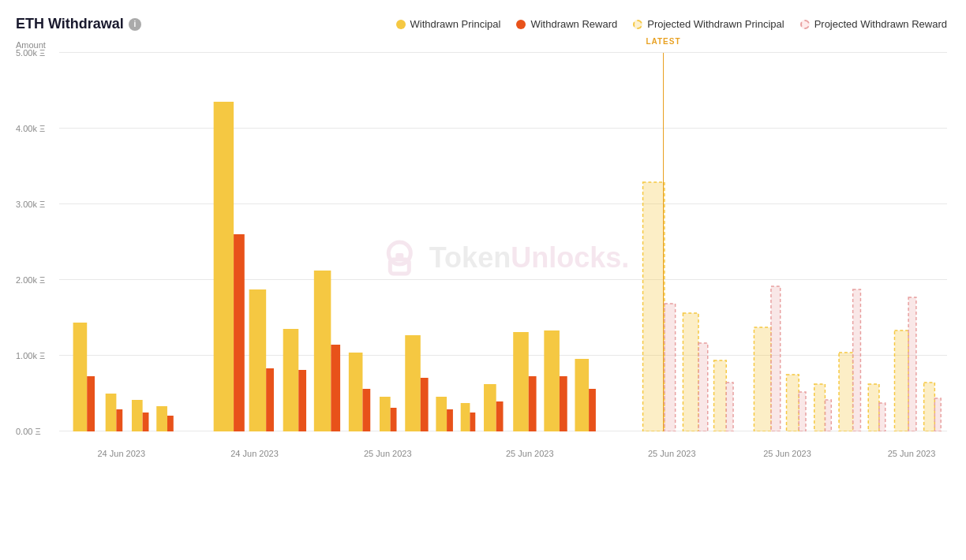  What do you see at coordinates (481, 45) in the screenshot?
I see `y-axis-label: Amount` at bounding box center [481, 45].